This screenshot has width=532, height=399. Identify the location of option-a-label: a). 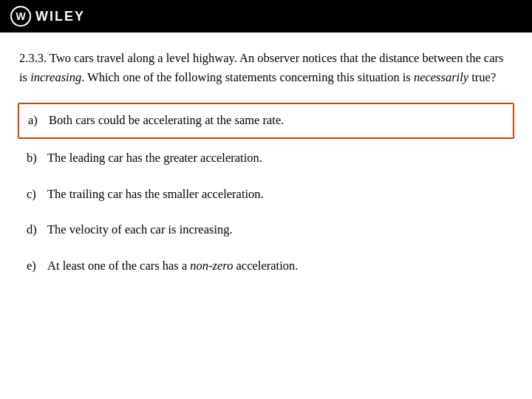
(38, 121).